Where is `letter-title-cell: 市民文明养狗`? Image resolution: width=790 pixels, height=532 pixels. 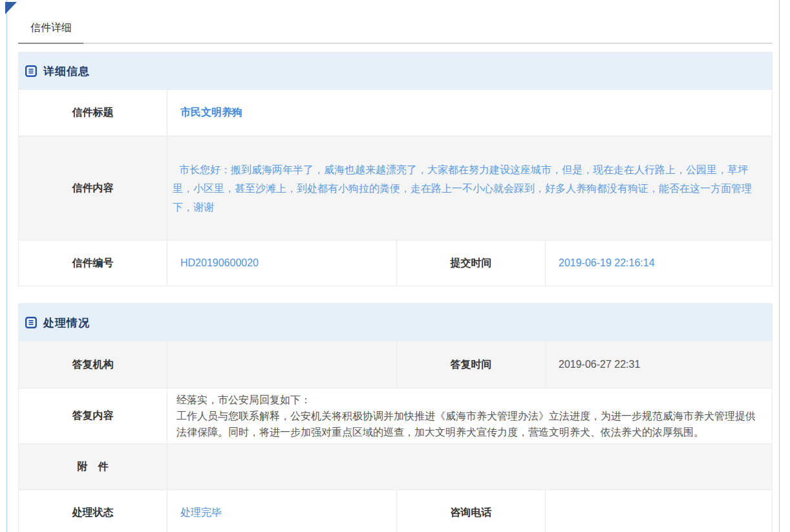 letter-title-cell: 市民文明养狗 is located at coordinates (469, 112).